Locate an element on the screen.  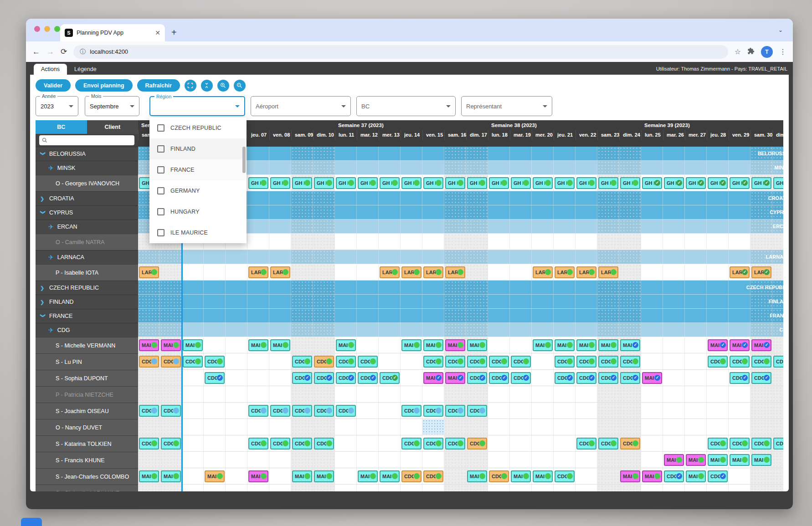
dropdown-option: GERMANY is located at coordinates (198, 191).